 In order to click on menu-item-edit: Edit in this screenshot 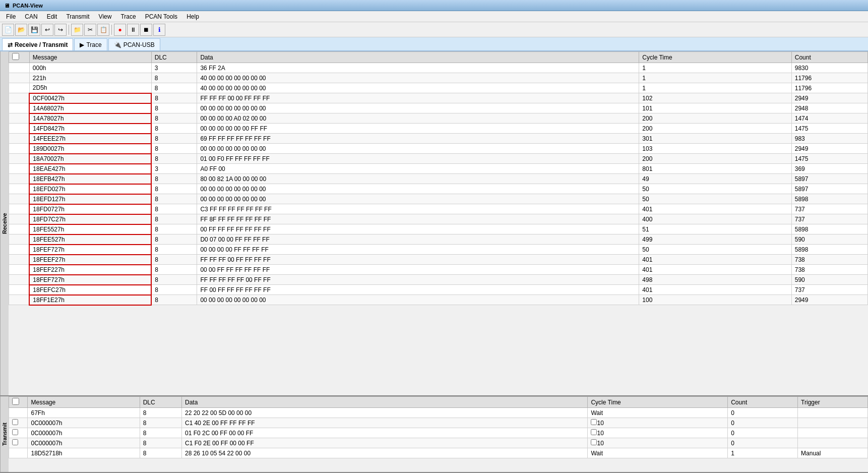, I will do `click(52, 17)`.